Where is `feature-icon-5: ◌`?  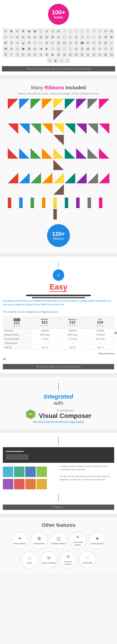 feature-icon-5: ◌ is located at coordinates (30, 558).